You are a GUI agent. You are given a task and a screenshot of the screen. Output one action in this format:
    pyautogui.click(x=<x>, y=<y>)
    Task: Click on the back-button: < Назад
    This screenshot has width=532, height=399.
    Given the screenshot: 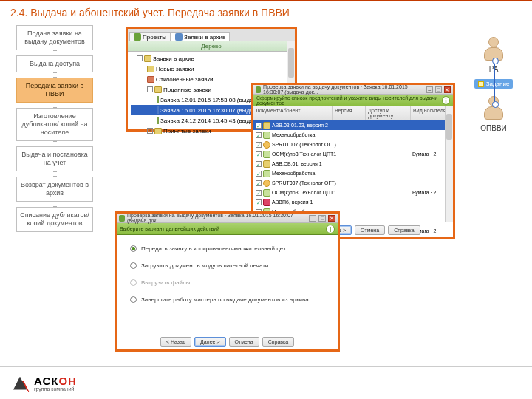 What is the action you would take?
    pyautogui.click(x=176, y=341)
    